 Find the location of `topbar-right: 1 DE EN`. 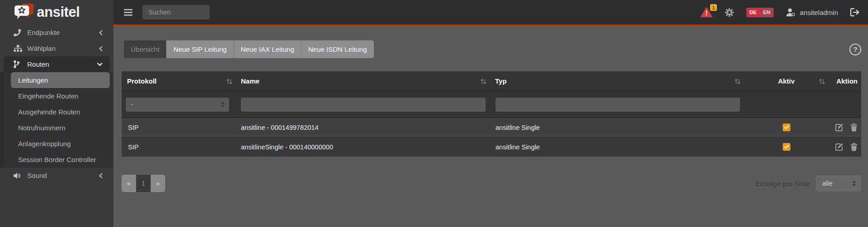

topbar-right: 1 DE EN is located at coordinates (780, 12).